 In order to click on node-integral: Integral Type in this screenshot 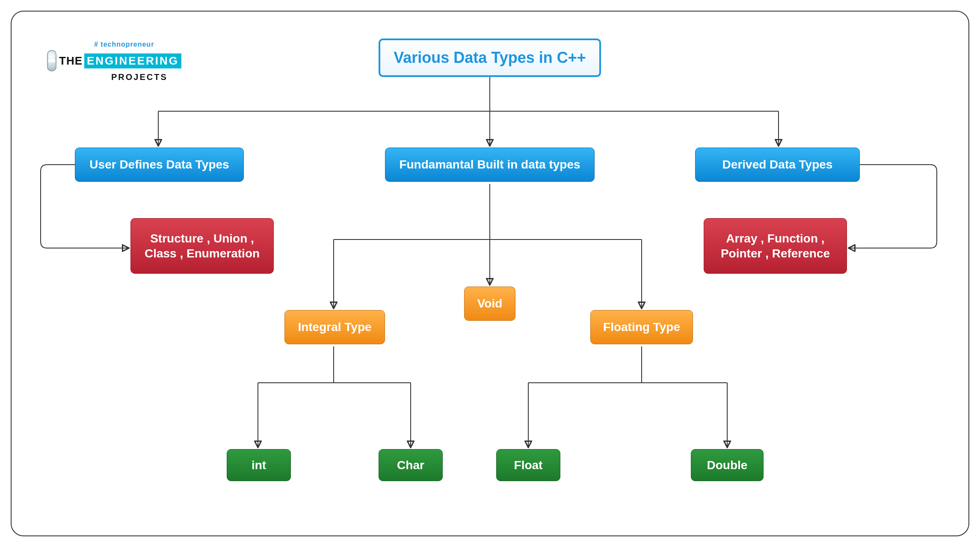, I will do `click(335, 327)`.